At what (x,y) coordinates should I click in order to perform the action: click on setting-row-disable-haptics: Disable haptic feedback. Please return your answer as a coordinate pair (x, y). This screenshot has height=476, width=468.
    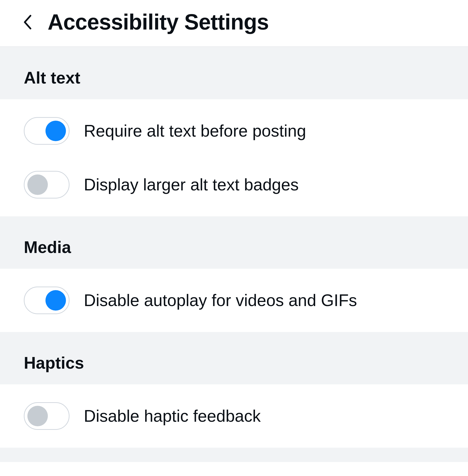
    Looking at the image, I should click on (234, 416).